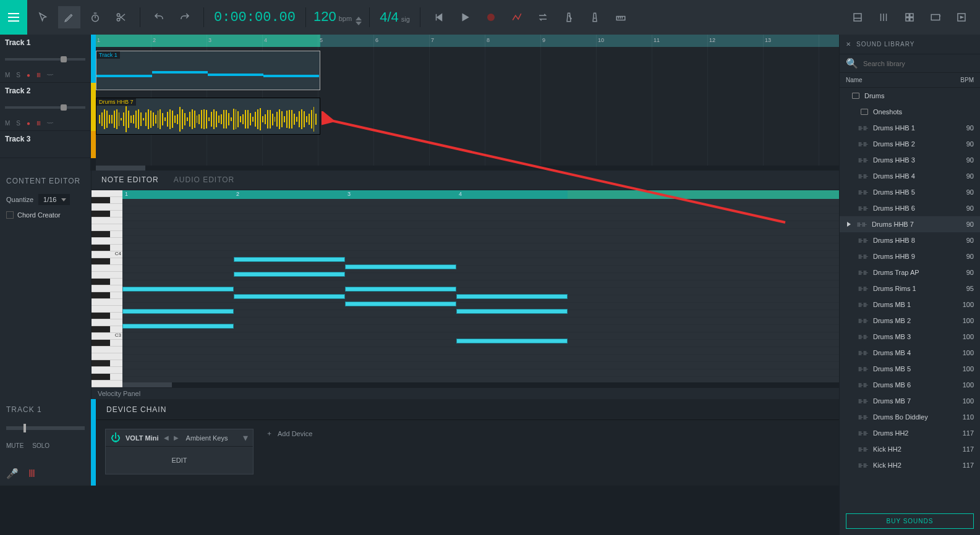  I want to click on add-device-button: ＋ Add Device, so click(289, 434).